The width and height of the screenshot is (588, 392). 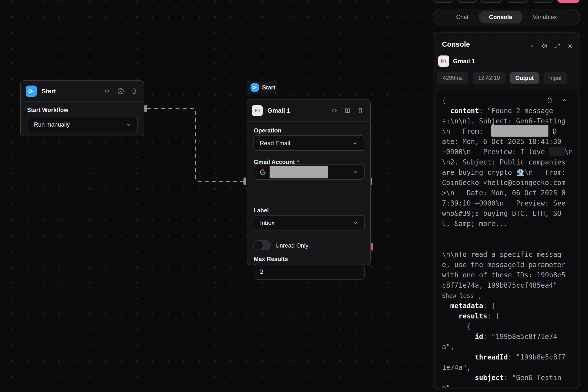 What do you see at coordinates (509, 204) in the screenshot?
I see `console-json-line: 7:39:10 +0000\n Preview: See` at bounding box center [509, 204].